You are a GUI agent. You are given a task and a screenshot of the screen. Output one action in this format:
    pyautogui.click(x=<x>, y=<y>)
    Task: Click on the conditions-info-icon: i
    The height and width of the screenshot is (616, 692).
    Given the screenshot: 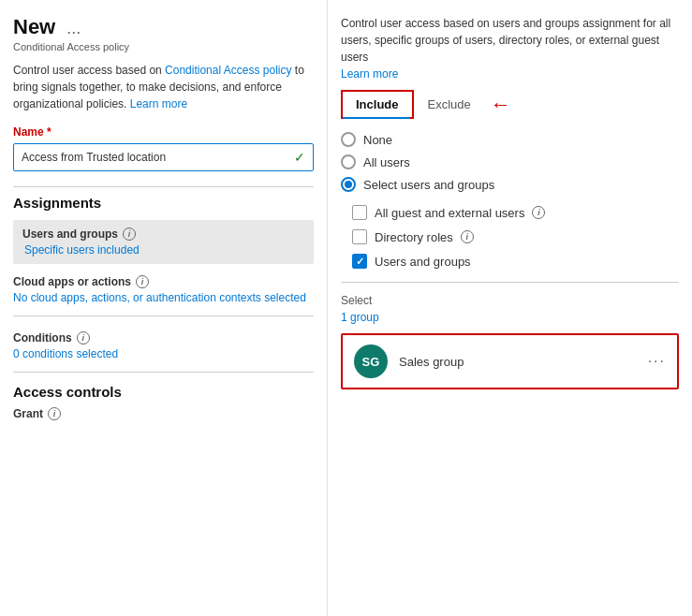 What is the action you would take?
    pyautogui.click(x=83, y=338)
    